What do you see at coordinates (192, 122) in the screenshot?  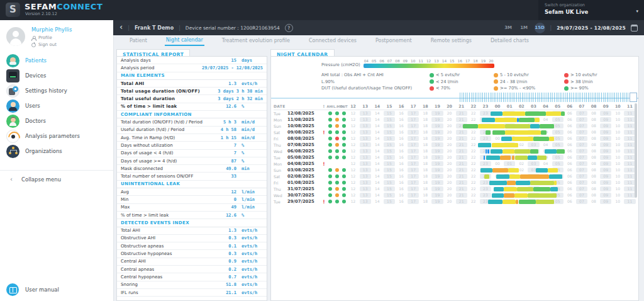 I see `report-row: Total duration (ON/OFF) (h/d) / Period5 …` at bounding box center [192, 122].